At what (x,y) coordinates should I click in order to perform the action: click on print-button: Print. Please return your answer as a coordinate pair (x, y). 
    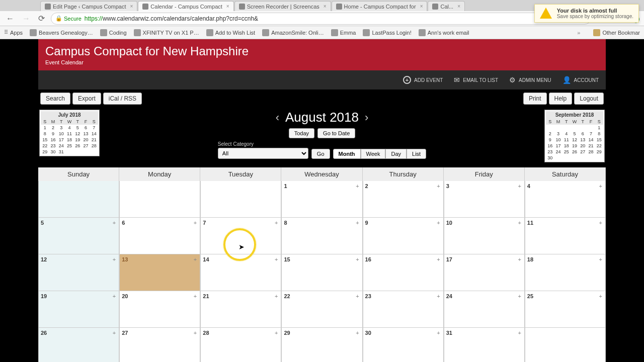
    Looking at the image, I should click on (535, 99).